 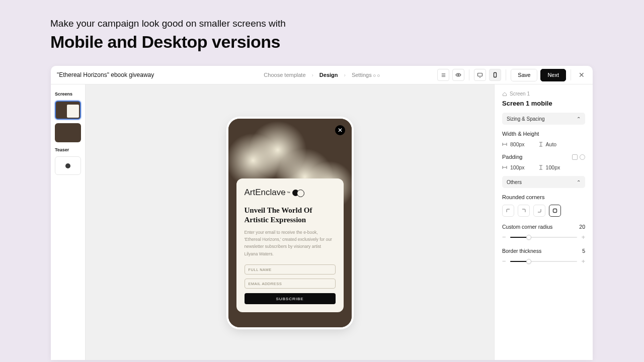 What do you see at coordinates (322, 24) in the screenshot?
I see `hero-subtitle: Make your campaign look good on smaller …` at bounding box center [322, 24].